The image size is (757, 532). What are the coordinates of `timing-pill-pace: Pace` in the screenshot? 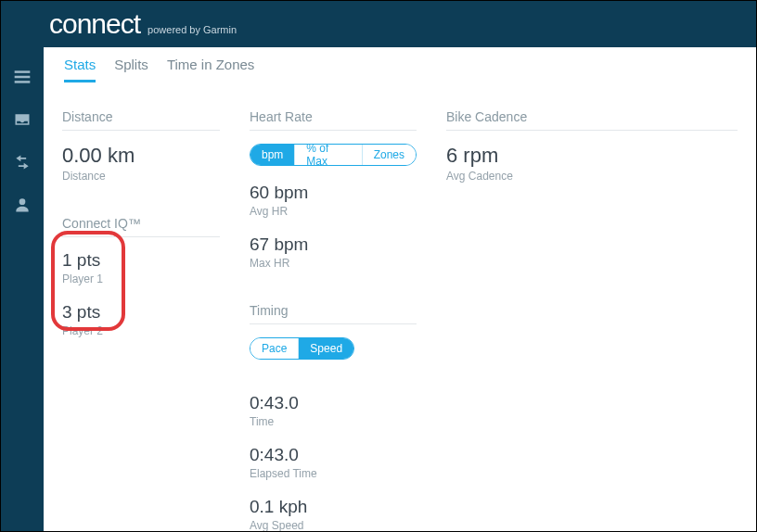 It's located at (275, 348).